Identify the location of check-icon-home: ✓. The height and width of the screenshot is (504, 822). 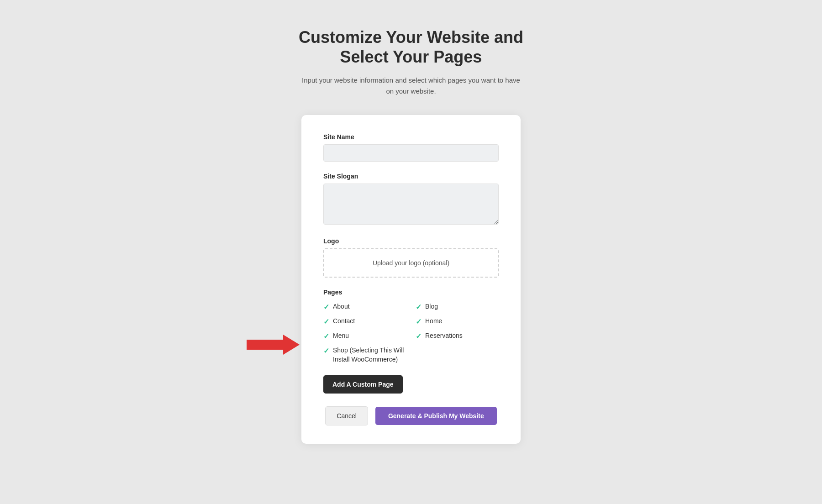
(418, 321).